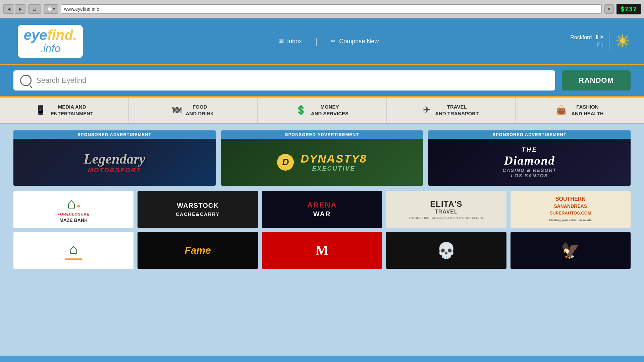  I want to click on logo-eye: eye, so click(36, 35).